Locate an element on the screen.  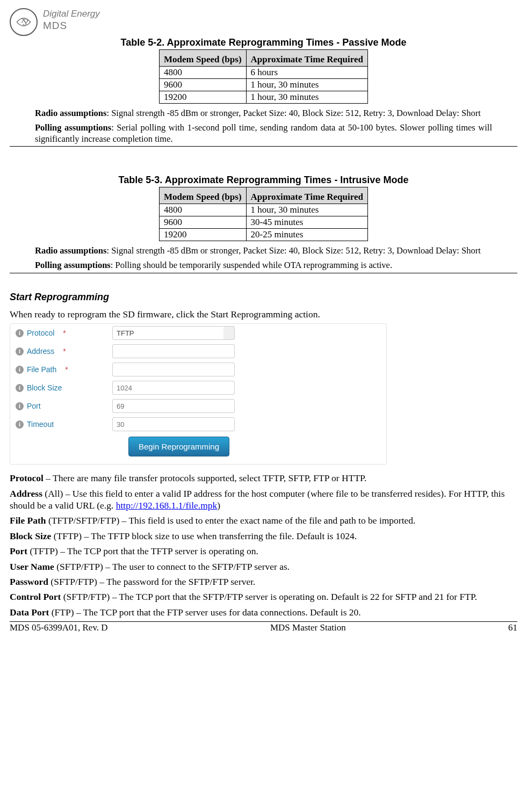
def-password: Password (SFTP/FTP) – The password for t… is located at coordinates (263, 582).